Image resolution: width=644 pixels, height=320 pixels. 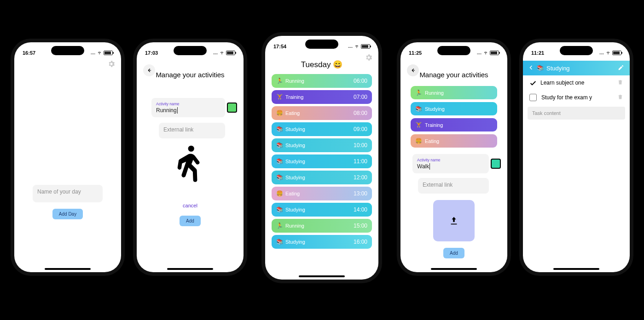 What do you see at coordinates (322, 158) in the screenshot?
I see `screen-day-schedule: 17:54 .... Tuesday 😄 🏃Running06:00🏋️Trai…` at bounding box center [322, 158].